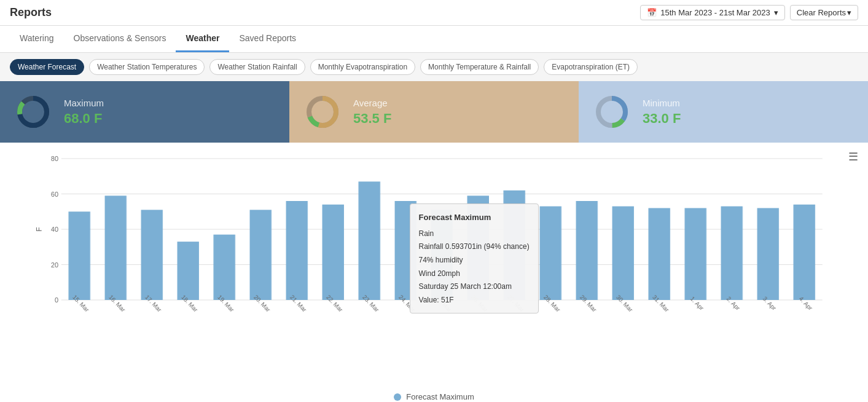  I want to click on stat-max-value: 68.0 F, so click(84, 119).